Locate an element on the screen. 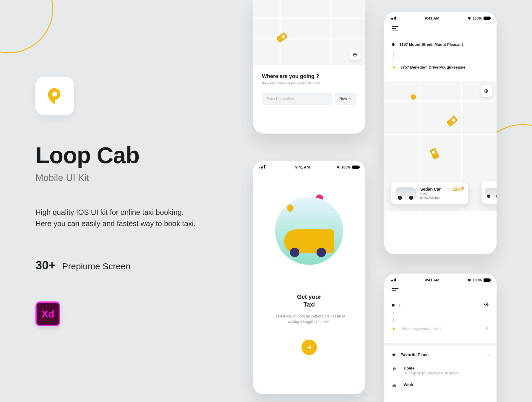 Image resolution: width=532 pixels, height=402 pixels. address-block: 1157 Mount Street, Mount Pleasant ➤ 3757… is located at coordinates (440, 57).